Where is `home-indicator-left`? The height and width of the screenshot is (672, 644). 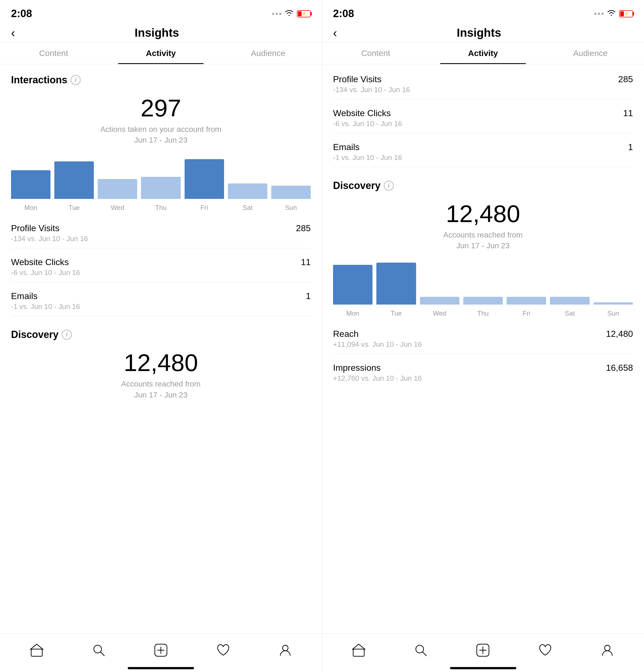 home-indicator-left is located at coordinates (161, 668).